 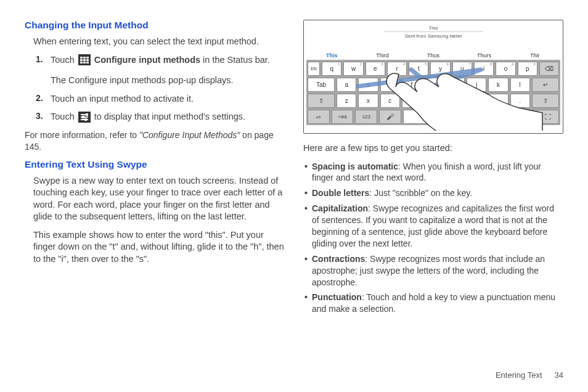 What do you see at coordinates (529, 375) in the screenshot?
I see `page-footer: Entering Text34` at bounding box center [529, 375].